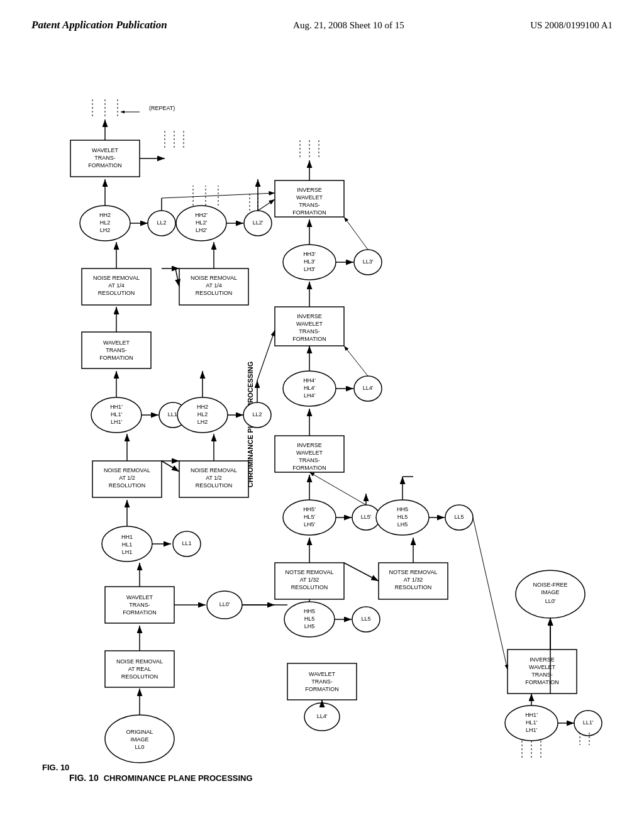 The height and width of the screenshot is (830, 644). I want to click on wt1-t2: TRANS-, so click(140, 605).